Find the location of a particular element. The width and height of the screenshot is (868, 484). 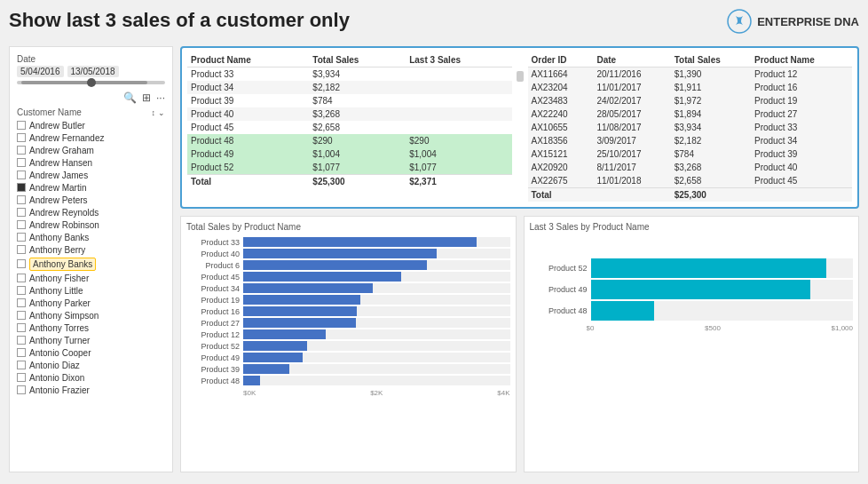

axis-2k: $2K is located at coordinates (376, 393).